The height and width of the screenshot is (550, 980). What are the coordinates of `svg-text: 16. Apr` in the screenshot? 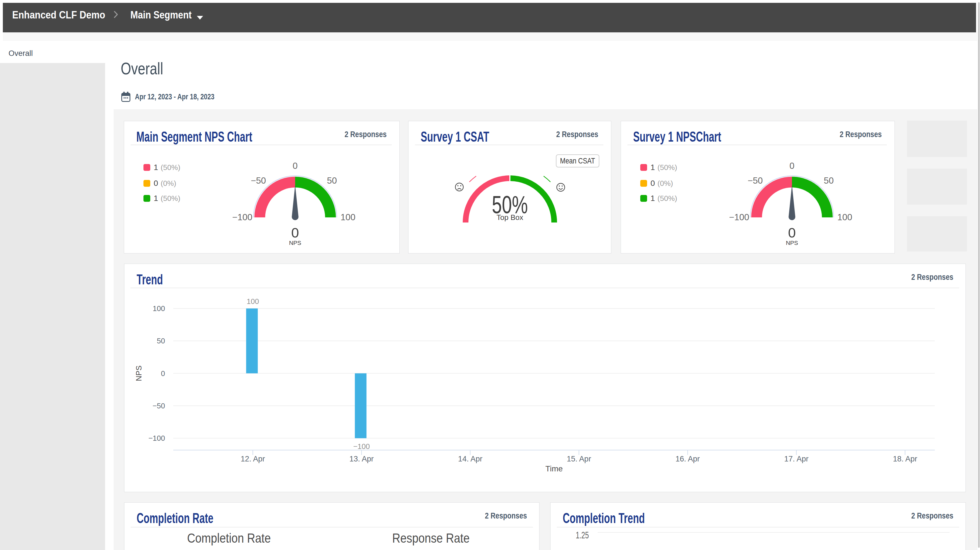 It's located at (688, 459).